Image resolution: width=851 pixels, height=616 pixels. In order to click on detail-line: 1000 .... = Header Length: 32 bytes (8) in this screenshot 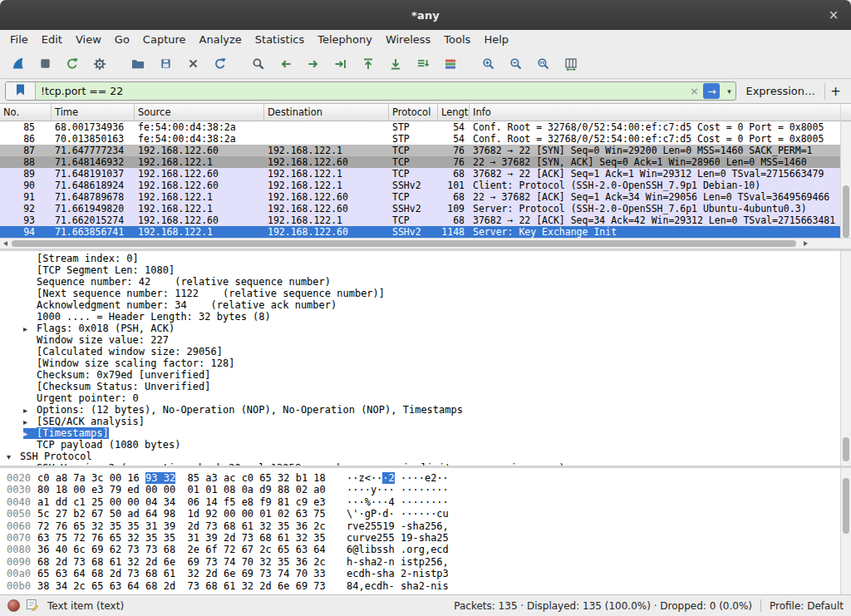, I will do `click(421, 317)`.